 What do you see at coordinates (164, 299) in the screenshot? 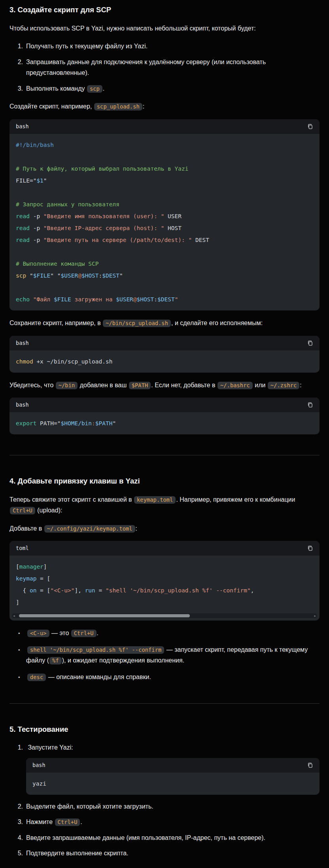
I see `code-line: echo "Файл $FILE загружен на $USER@$HOST…` at bounding box center [164, 299].